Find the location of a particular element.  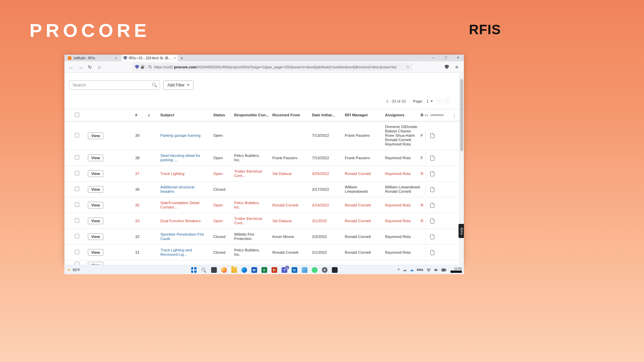

folder-icon is located at coordinates (234, 270).